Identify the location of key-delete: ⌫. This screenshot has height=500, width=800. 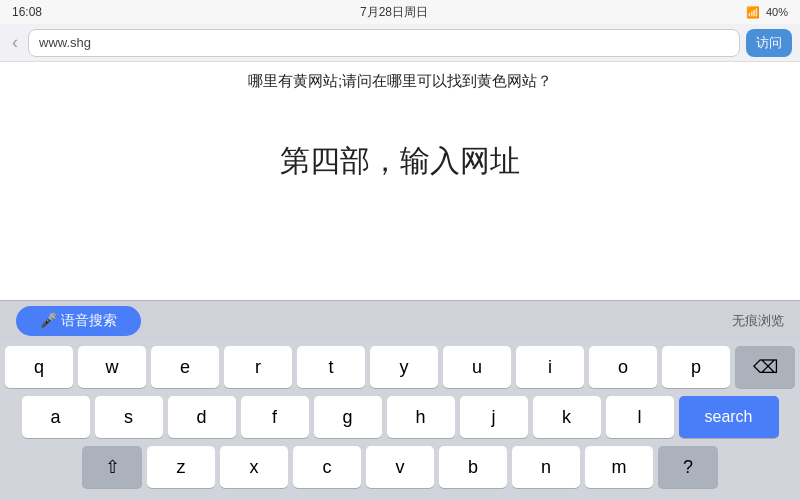
(765, 367).